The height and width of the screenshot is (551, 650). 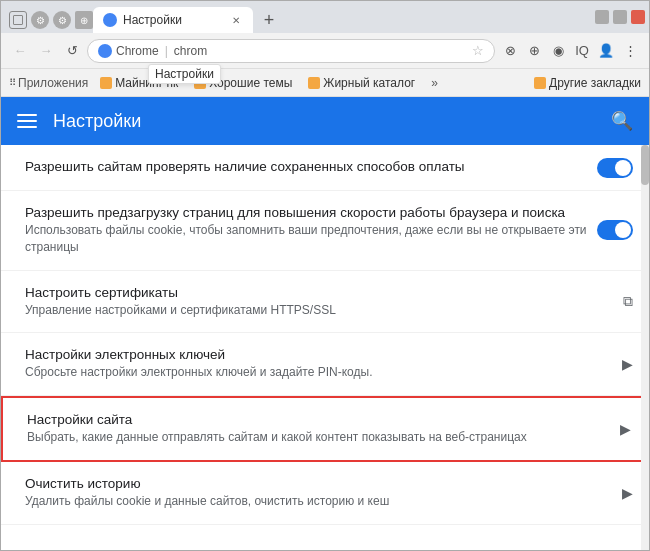 What do you see at coordinates (623, 230) in the screenshot?
I see `preload-toggle-knob` at bounding box center [623, 230].